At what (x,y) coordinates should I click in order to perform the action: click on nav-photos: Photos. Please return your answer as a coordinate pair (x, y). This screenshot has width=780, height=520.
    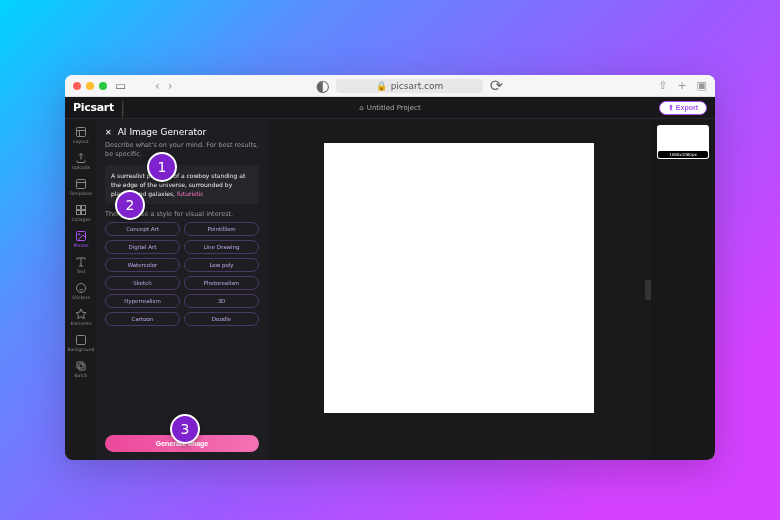
    Looking at the image, I should click on (81, 239).